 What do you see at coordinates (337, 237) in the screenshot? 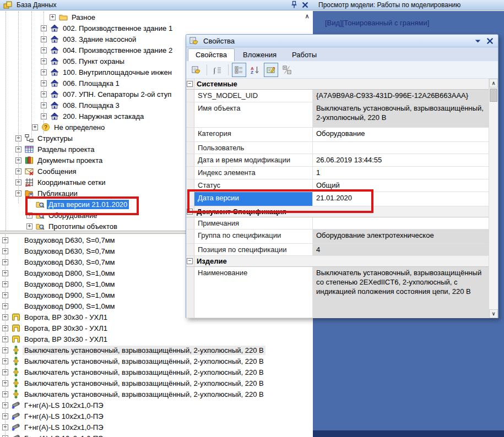
I see `property-row: Группа по спецификацииОборудование элект…` at bounding box center [337, 237].